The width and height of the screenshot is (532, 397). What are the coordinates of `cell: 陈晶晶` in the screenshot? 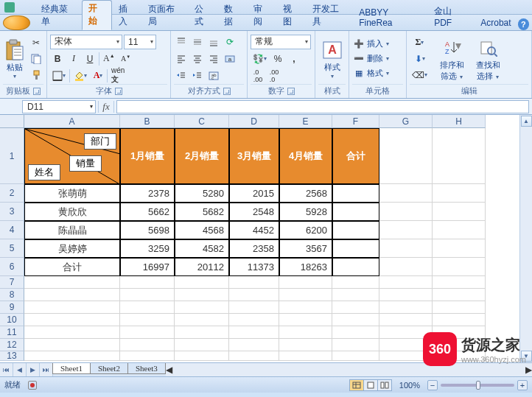 It's located at (72, 230).